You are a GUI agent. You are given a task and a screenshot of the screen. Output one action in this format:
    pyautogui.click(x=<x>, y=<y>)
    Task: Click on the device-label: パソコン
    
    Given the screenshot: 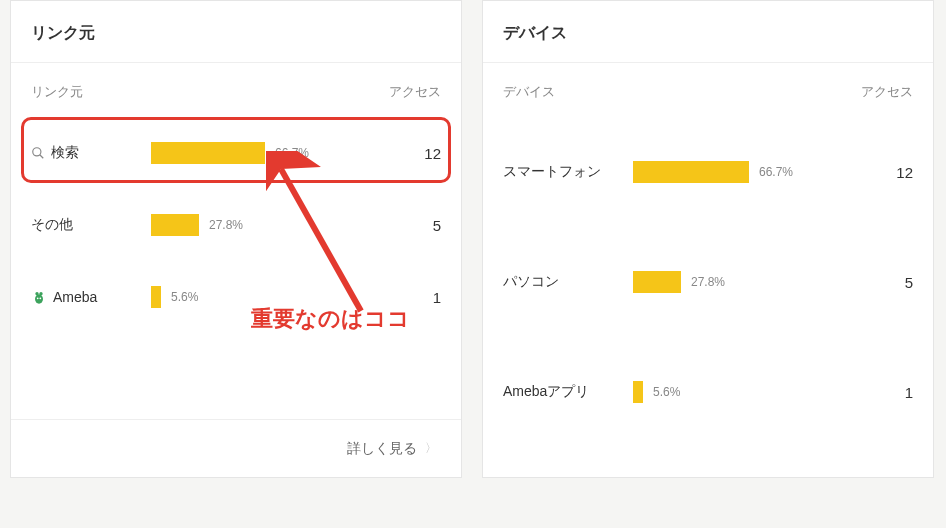 What is the action you would take?
    pyautogui.click(x=531, y=282)
    